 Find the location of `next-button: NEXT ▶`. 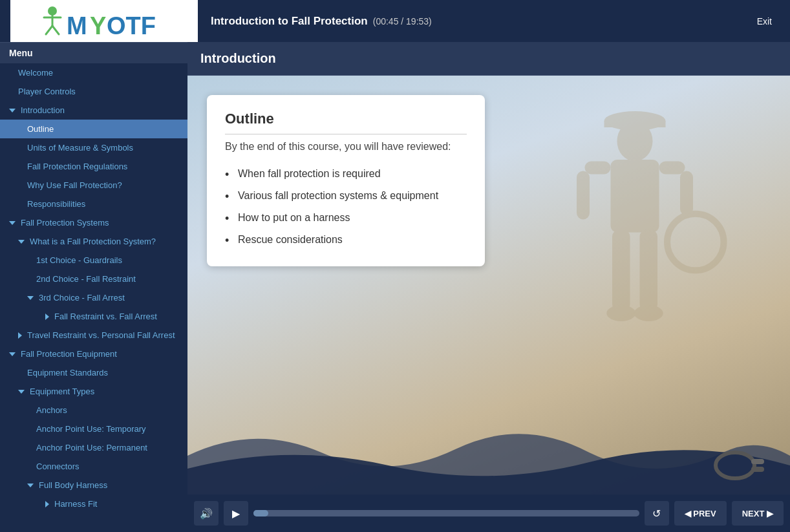

next-button: NEXT ▶ is located at coordinates (758, 513).